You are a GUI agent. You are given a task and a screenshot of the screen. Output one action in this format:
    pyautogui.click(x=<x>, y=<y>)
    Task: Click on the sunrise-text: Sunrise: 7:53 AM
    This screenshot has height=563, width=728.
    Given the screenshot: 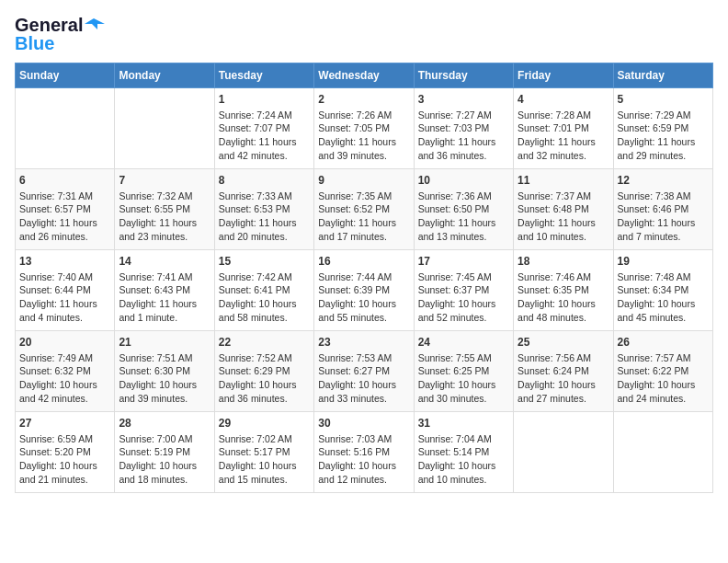 What is the action you would take?
    pyautogui.click(x=364, y=359)
    